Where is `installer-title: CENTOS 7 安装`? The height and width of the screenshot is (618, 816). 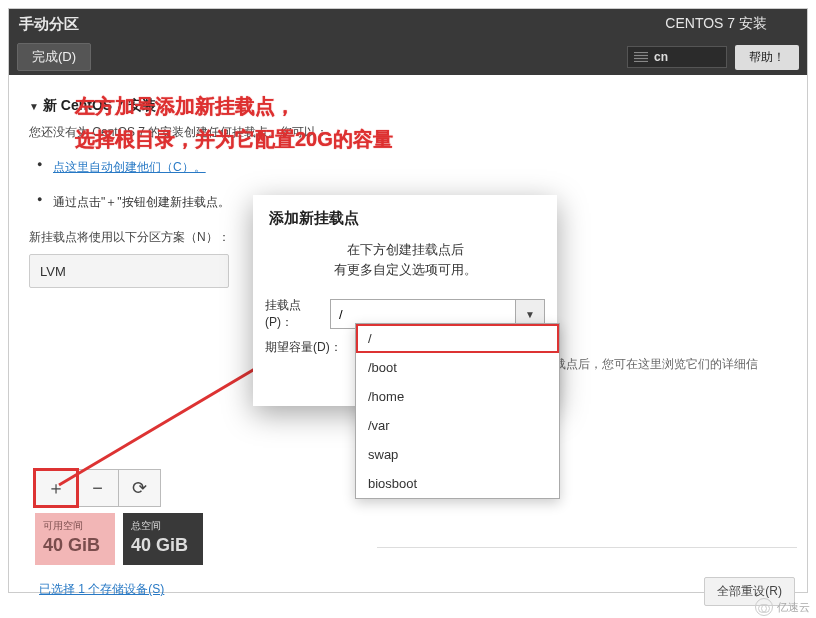
installer-title: CENTOS 7 安装 is located at coordinates (716, 24).